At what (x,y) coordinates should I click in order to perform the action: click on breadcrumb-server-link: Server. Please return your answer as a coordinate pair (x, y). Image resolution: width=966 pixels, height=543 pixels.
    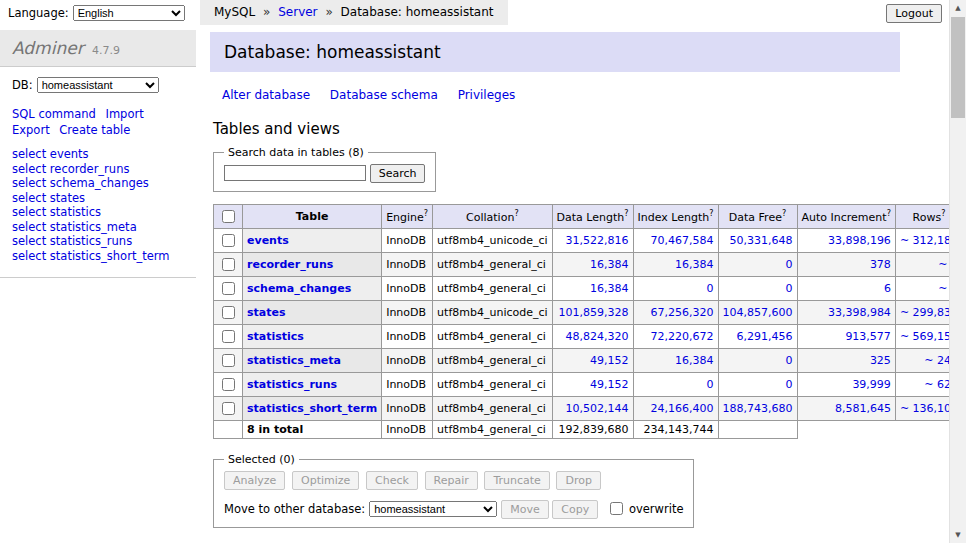
    Looking at the image, I should click on (298, 12).